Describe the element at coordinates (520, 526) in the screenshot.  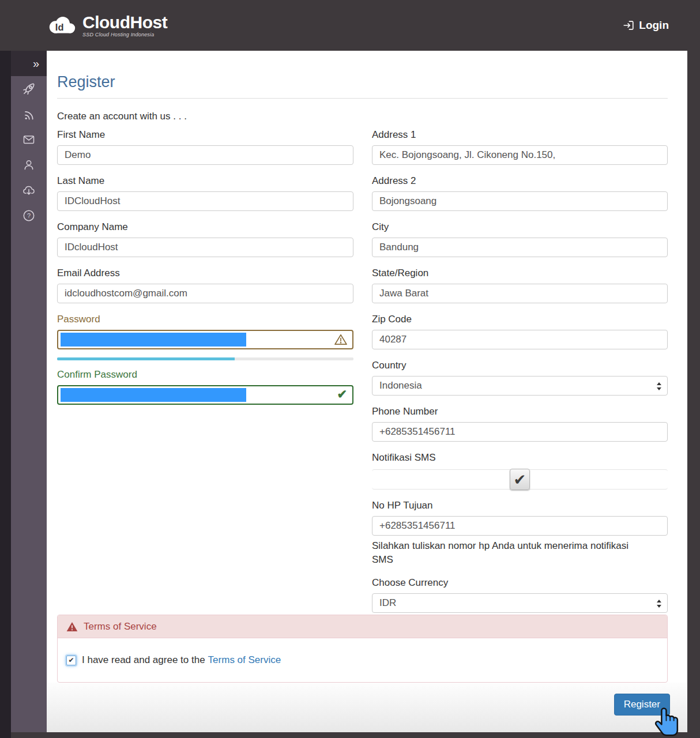
I see `no-hp-input` at that location.